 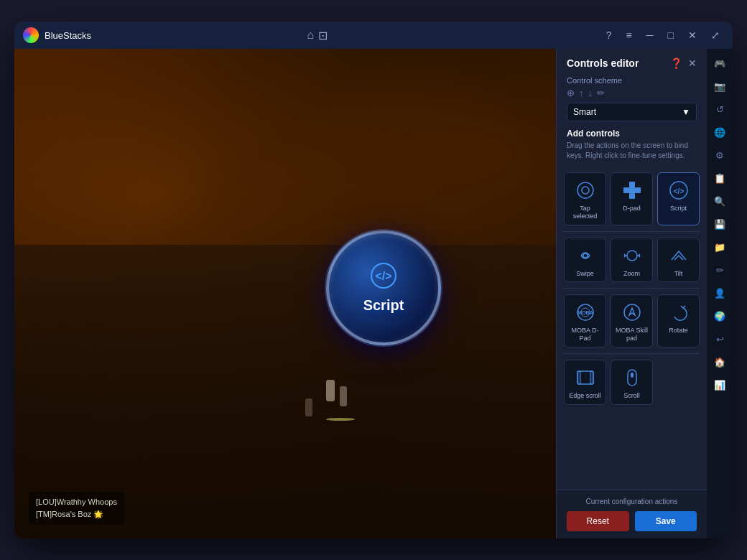 What do you see at coordinates (609, 35) in the screenshot?
I see `help-button: ?` at bounding box center [609, 35].